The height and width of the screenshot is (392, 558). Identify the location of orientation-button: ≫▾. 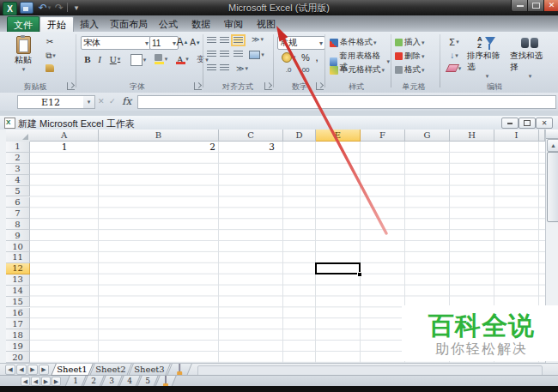
(258, 39).